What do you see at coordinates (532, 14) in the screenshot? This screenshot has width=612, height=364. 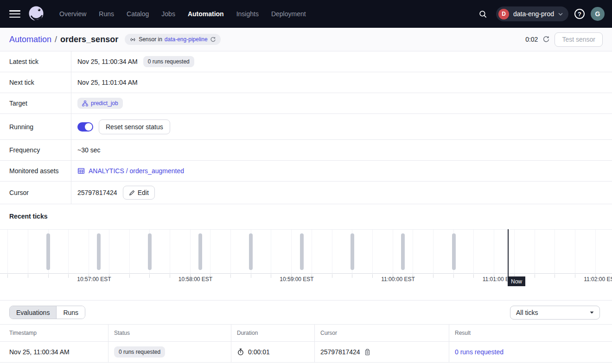 I see `workspace-switcher: D data-eng-prod` at bounding box center [532, 14].